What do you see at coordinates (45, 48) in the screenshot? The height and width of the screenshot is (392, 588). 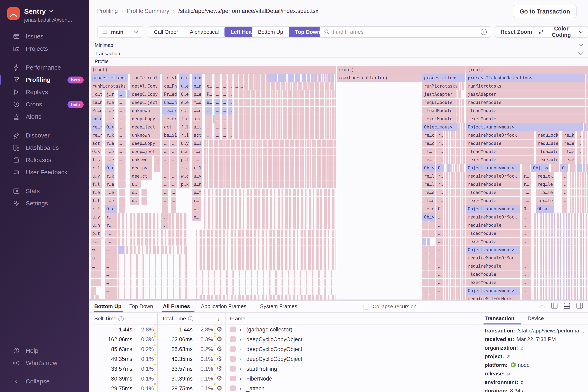 I see `sidebar-item-projects: Projects` at bounding box center [45, 48].